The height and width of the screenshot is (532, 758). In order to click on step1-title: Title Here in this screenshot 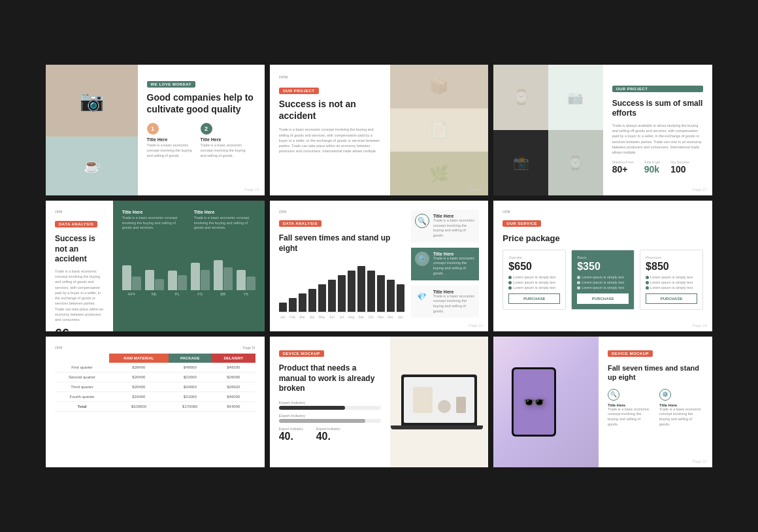, I will do `click(170, 140)`.